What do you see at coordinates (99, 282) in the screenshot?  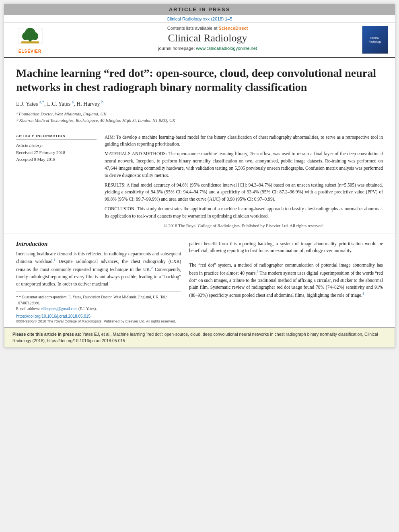 I see `intro-left-col: Introduction Increasing healthcare deman…` at bounding box center [99, 282].